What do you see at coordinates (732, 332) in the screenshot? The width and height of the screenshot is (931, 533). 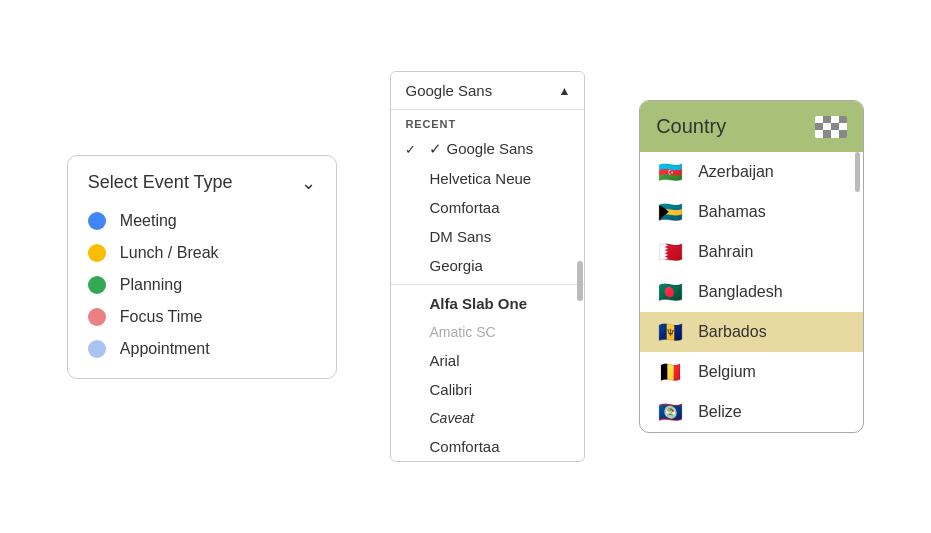 I see `country-name: Barbados` at bounding box center [732, 332].